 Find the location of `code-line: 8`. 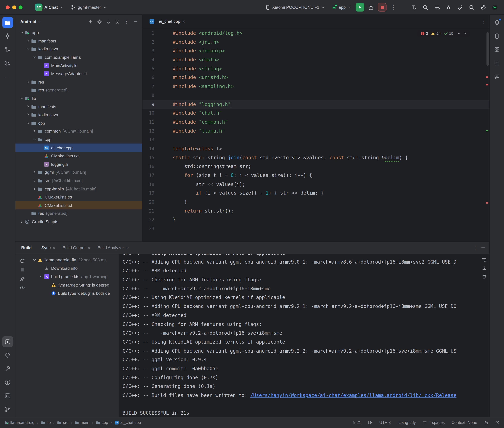

code-line: 8 is located at coordinates (316, 96).